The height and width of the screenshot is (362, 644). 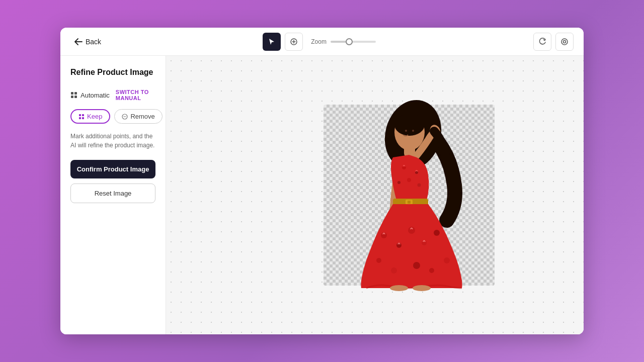 I want to click on sidebar: Refine Product Image Automatic SWITCH TO…, so click(x=113, y=195).